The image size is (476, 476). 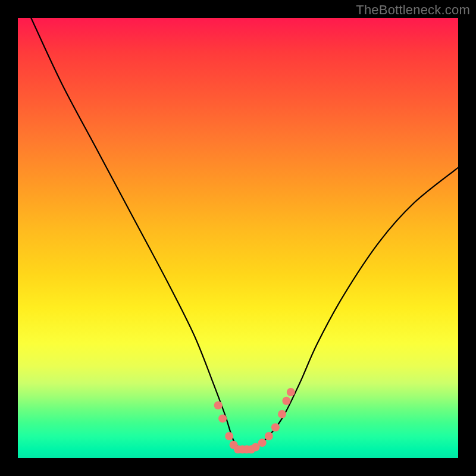 I want to click on watermark-text: TheBottleneck.com, so click(x=413, y=10).